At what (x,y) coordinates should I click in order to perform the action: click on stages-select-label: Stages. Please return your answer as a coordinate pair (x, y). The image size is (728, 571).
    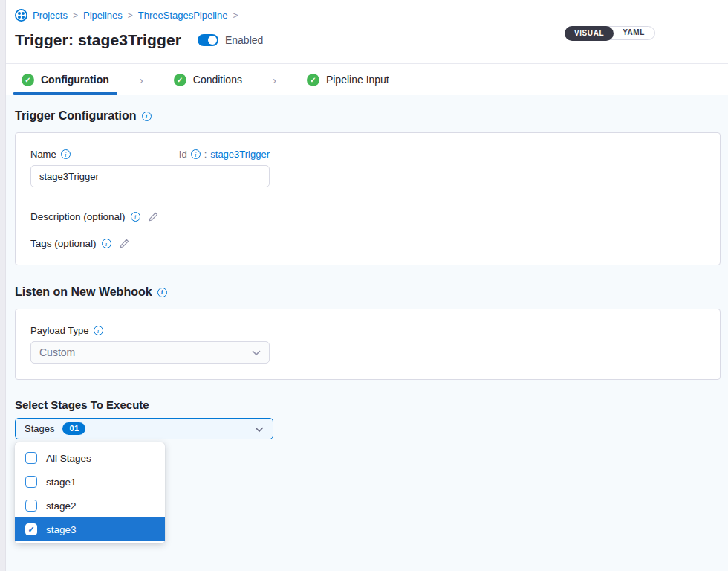
    Looking at the image, I should click on (39, 428).